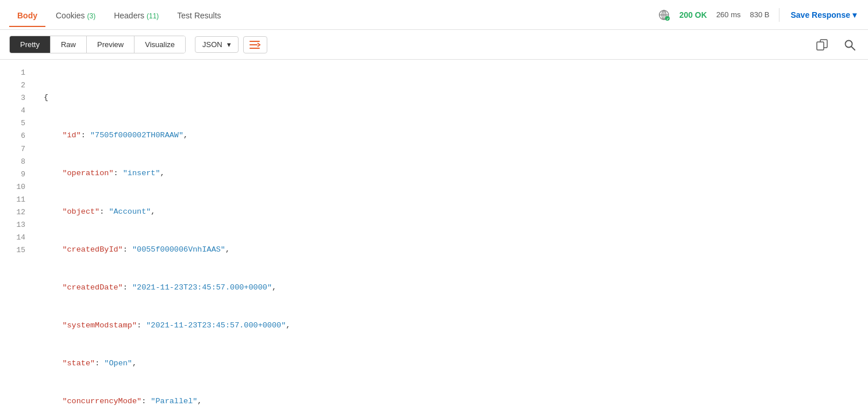 The height and width of the screenshot is (417, 868). I want to click on code-line-6: "createdDate": "2021-11-23T23:45:57.000+…, so click(451, 288).